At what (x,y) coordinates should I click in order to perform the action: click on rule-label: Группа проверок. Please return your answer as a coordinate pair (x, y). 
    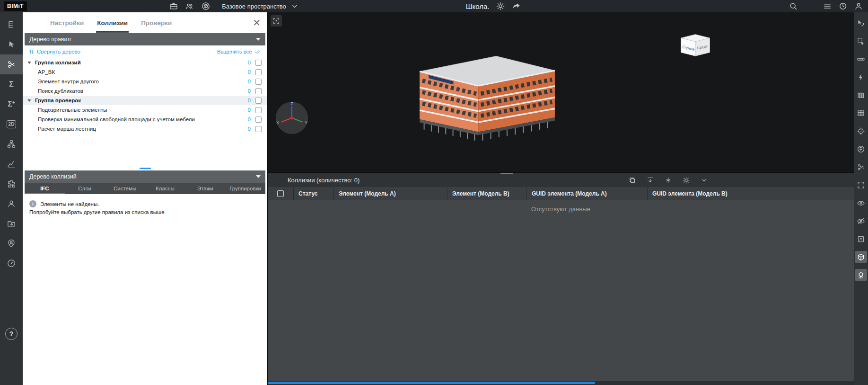
    Looking at the image, I should click on (58, 100).